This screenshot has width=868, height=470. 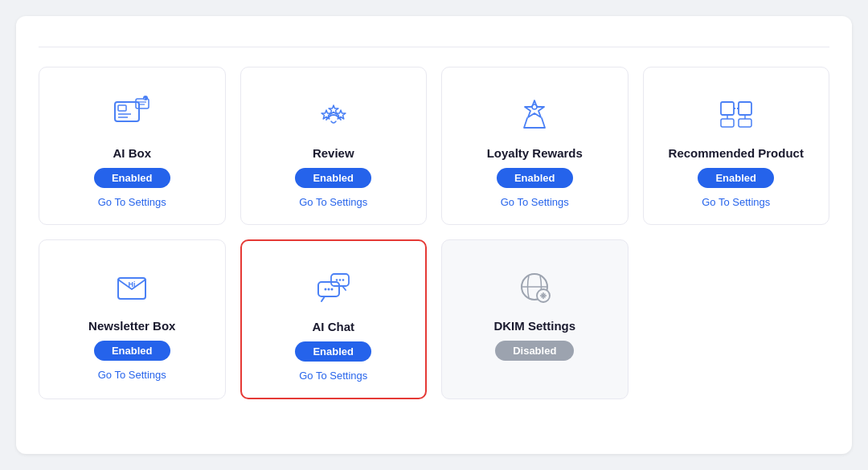 What do you see at coordinates (132, 287) in the screenshot?
I see `newsletter-box-icon: Hi` at bounding box center [132, 287].